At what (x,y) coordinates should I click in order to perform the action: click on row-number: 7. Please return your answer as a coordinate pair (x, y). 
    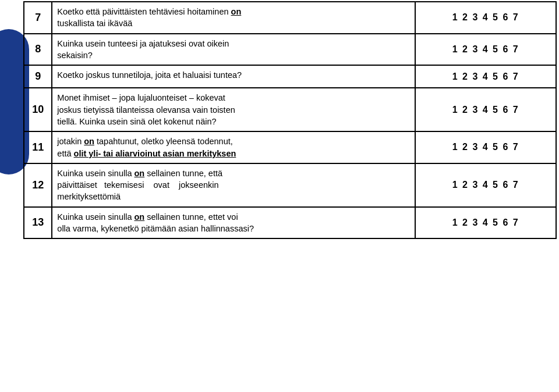
    Looking at the image, I should click on (38, 17).